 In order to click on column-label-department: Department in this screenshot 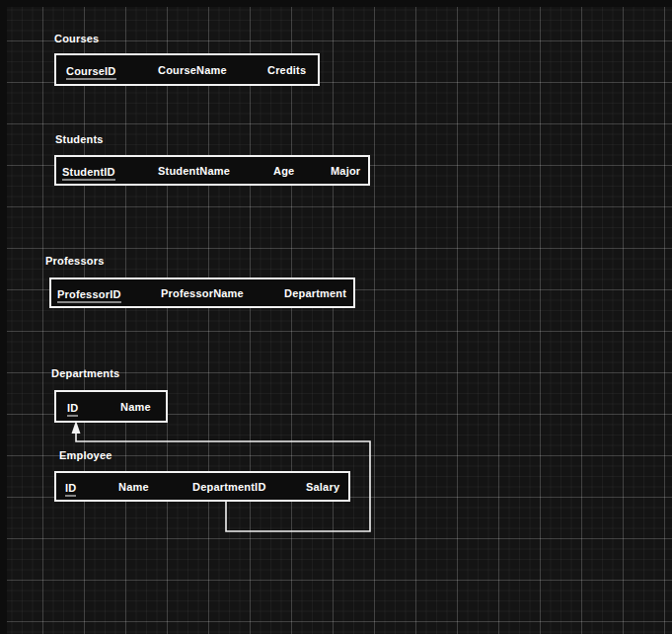, I will do `click(316, 293)`.